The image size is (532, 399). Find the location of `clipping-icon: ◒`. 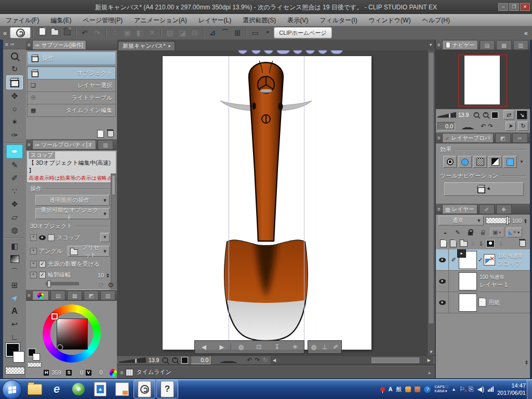

clipping-icon: ◒ is located at coordinates (445, 233).